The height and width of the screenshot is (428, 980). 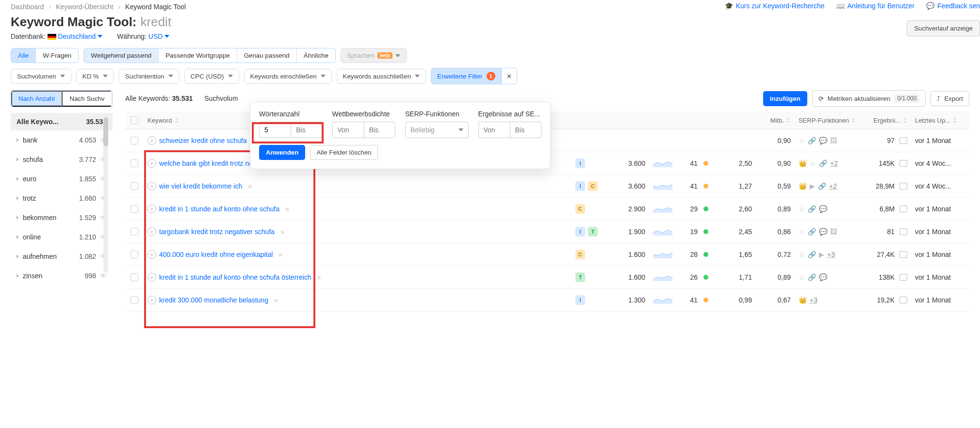 I want to click on sidebar-item: zinsen 998 👁, so click(x=62, y=276).